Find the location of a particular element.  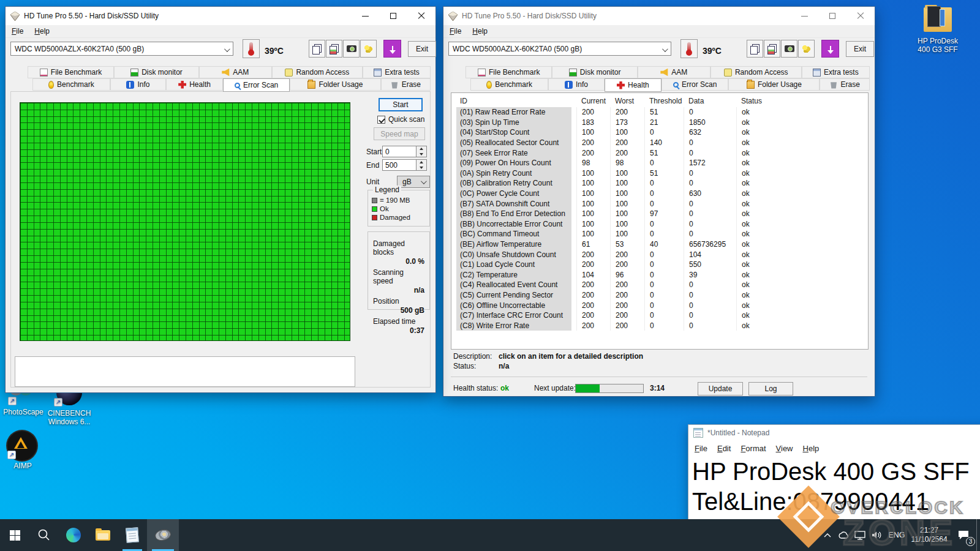

table-row: (0A) Spin Retry Count100100510ok is located at coordinates (662, 174).